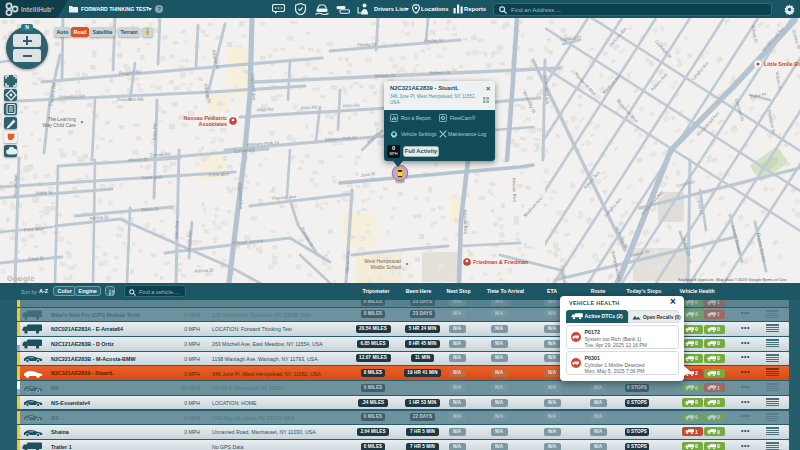  Describe the element at coordinates (213, 124) in the screenshot. I see `svg-text: Associates` at that location.